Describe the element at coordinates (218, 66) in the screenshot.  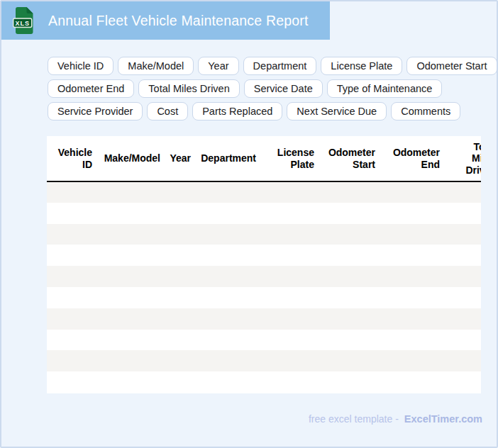
I see `chip-year: Year` at that location.